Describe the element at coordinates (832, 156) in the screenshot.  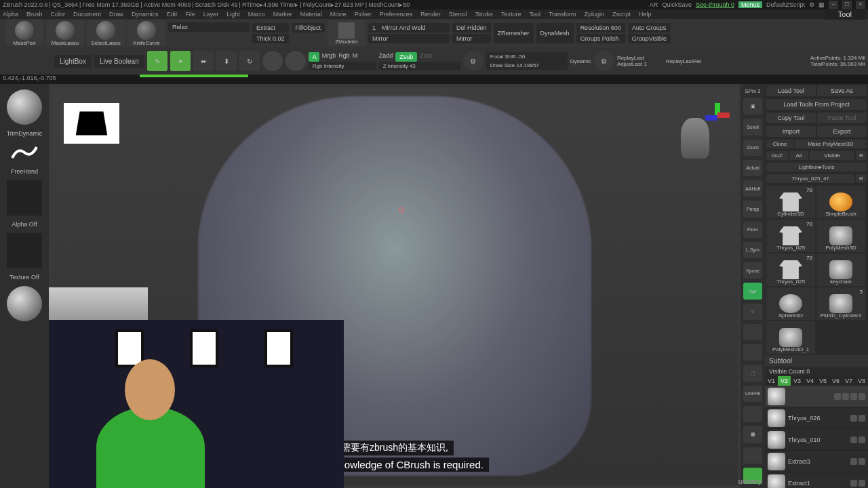
I see `visible-button: Visible` at that location.